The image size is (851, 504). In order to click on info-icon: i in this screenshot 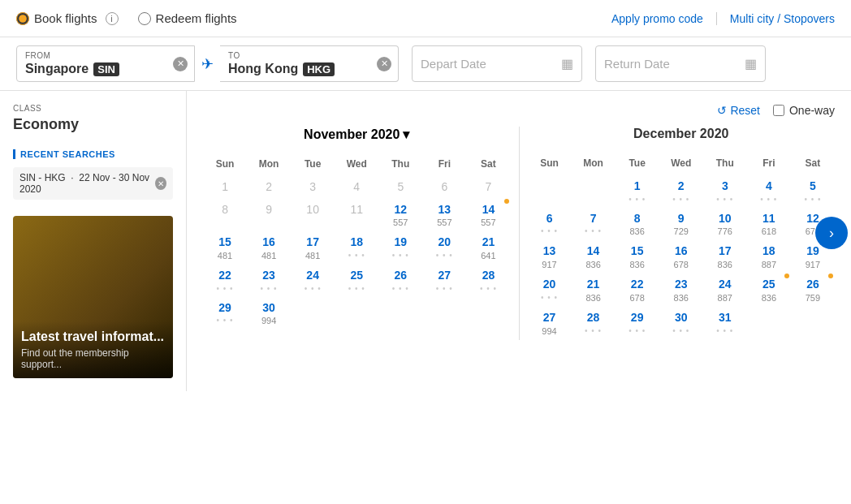, I will do `click(112, 19)`.